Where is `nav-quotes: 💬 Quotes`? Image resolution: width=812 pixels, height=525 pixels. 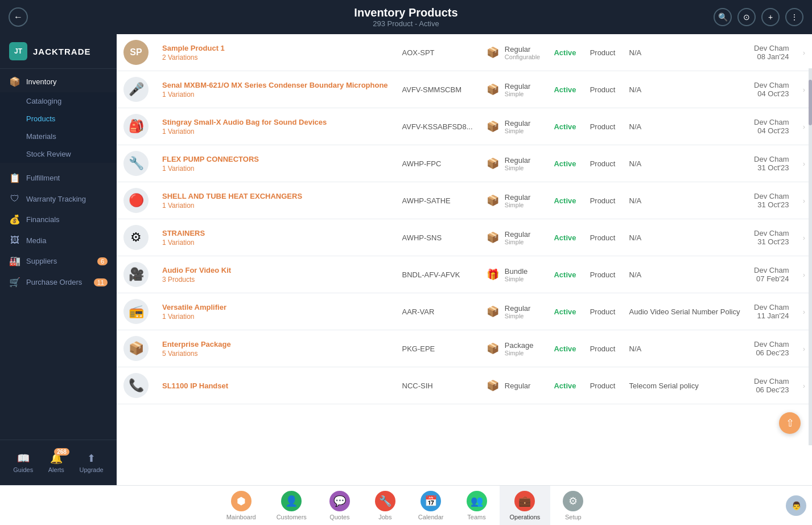 nav-quotes: 💬 Quotes is located at coordinates (340, 506).